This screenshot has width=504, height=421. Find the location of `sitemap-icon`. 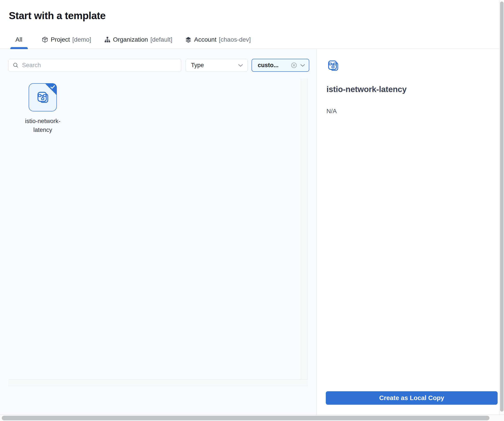

sitemap-icon is located at coordinates (107, 40).